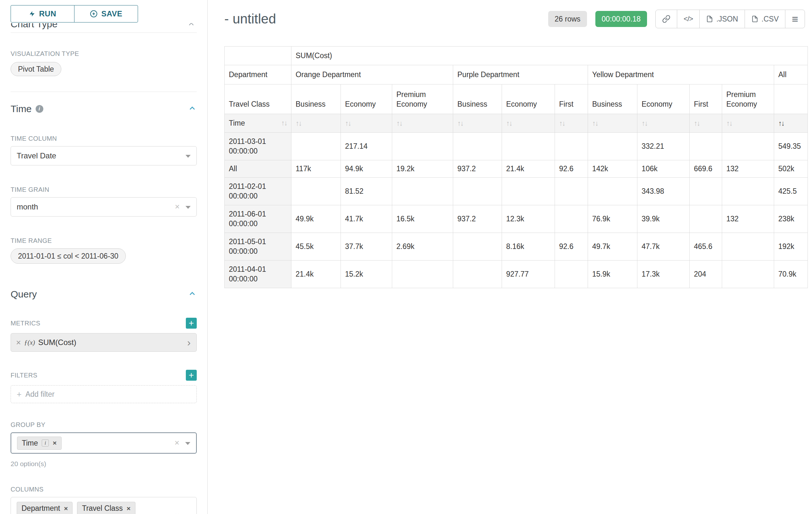 Image resolution: width=812 pixels, height=514 pixels. What do you see at coordinates (191, 375) in the screenshot?
I see `add-filter-button: +` at bounding box center [191, 375].